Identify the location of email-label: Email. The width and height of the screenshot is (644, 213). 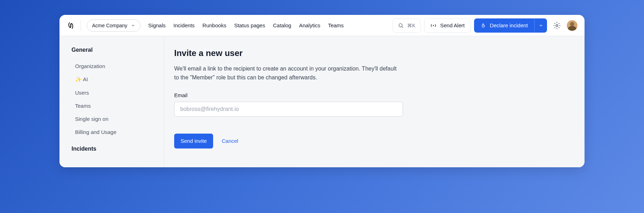
(368, 95).